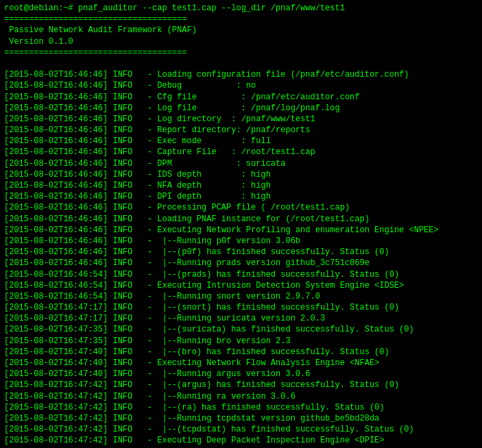 This screenshot has height=448, width=482. What do you see at coordinates (241, 108) in the screenshot?
I see `log-line: [2015-08-02T16:46:46] INFO - Log file : …` at bounding box center [241, 108].